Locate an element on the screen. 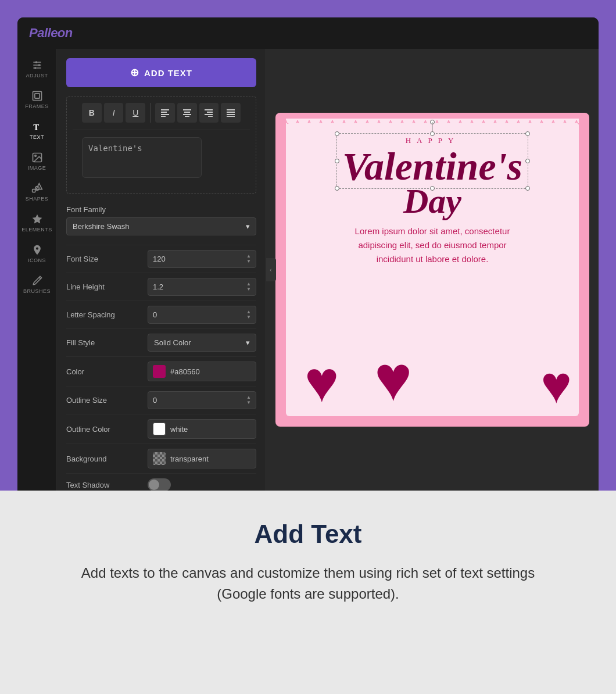 Image resolution: width=616 pixels, height=694 pixels. card-inner-content: HAPPY Valentine's Day Lorem ipsum dolor … is located at coordinates (432, 198).